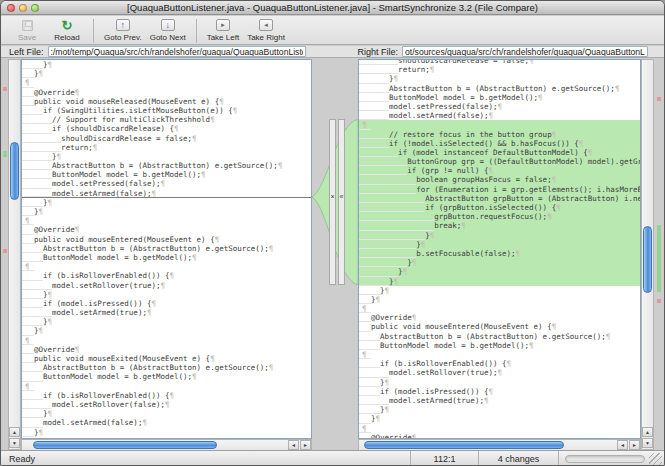  What do you see at coordinates (648, 260) in the screenshot?
I see `right-vscroll-thumb` at bounding box center [648, 260].